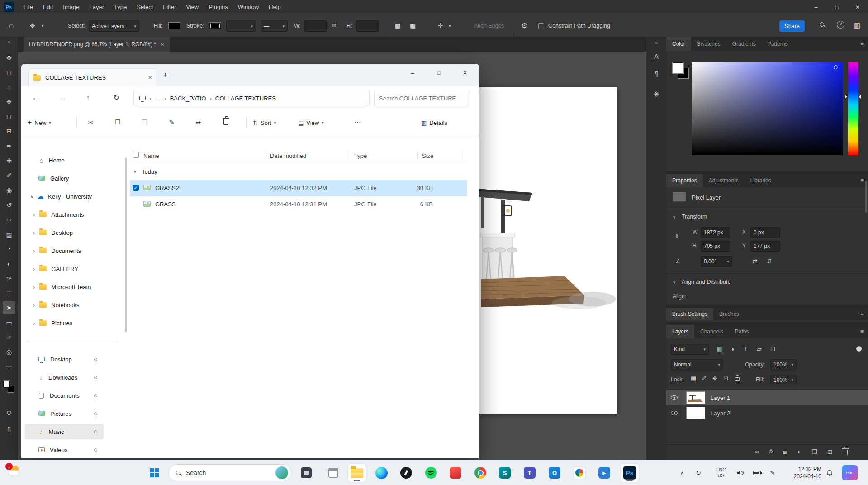 This screenshot has height=485, width=868. I want to click on sidebar-item-music: ♪ Music, so click(64, 432).